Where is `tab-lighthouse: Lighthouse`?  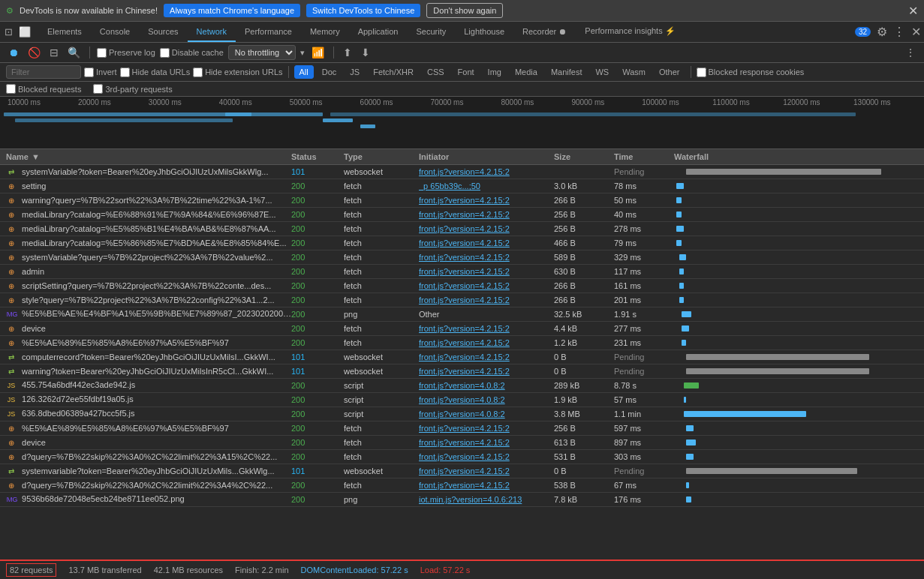
tab-lighthouse: Lighthouse is located at coordinates (484, 32).